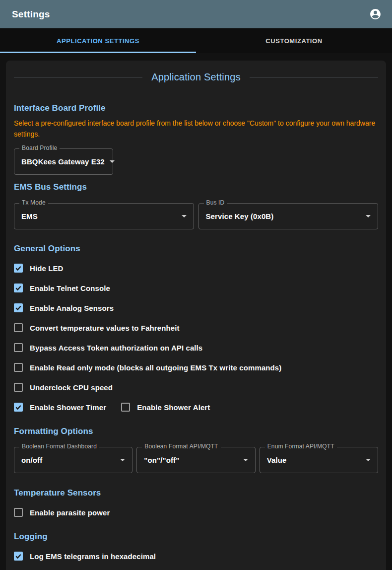  I want to click on checkbox-row-hide-led: Hide LED, so click(196, 268).